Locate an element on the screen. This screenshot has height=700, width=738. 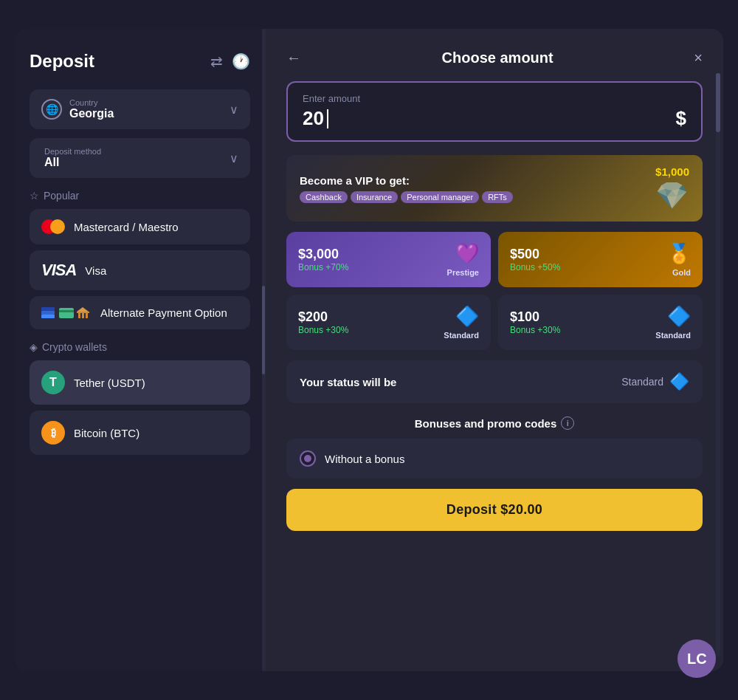
bonus-std1-right: 🔷 Standard is located at coordinates (461, 322).